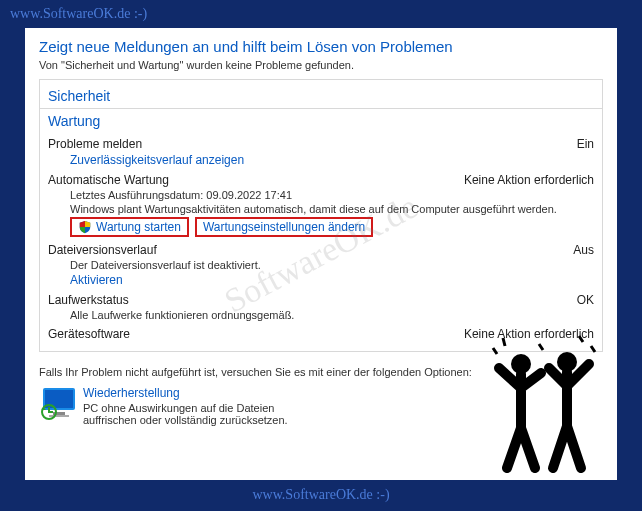  What do you see at coordinates (284, 227) in the screenshot?
I see `maintenance-settings-button: Wartungseinstellungen ändern` at bounding box center [284, 227].